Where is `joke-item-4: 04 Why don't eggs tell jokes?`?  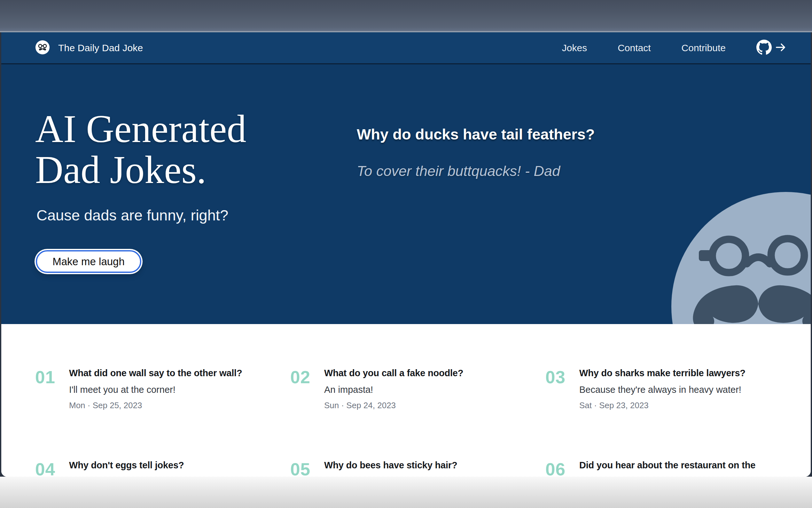
joke-item-4: 04 Why don't eggs tell jokes? is located at coordinates (156, 468).